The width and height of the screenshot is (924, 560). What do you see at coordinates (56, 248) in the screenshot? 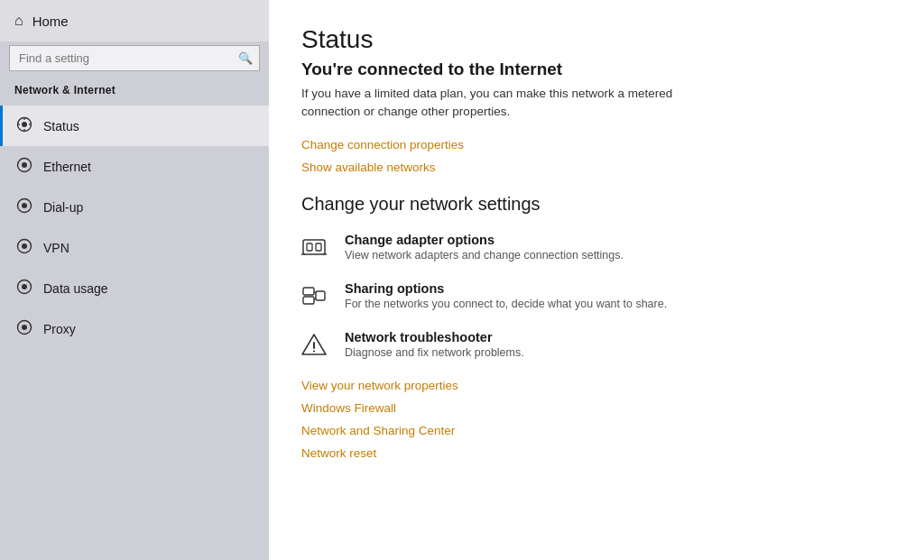
I see `sidebar-item-vpn-label: VPN` at bounding box center [56, 248].